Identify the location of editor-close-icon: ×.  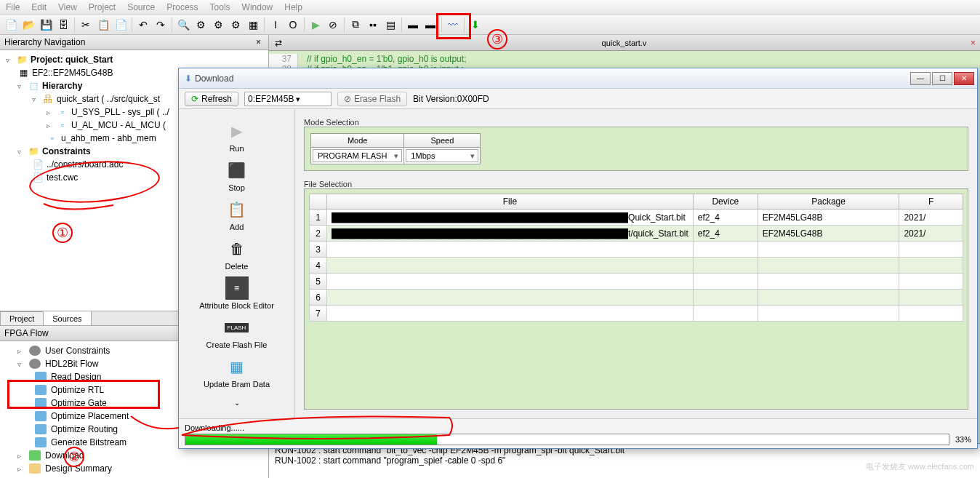
(973, 43).